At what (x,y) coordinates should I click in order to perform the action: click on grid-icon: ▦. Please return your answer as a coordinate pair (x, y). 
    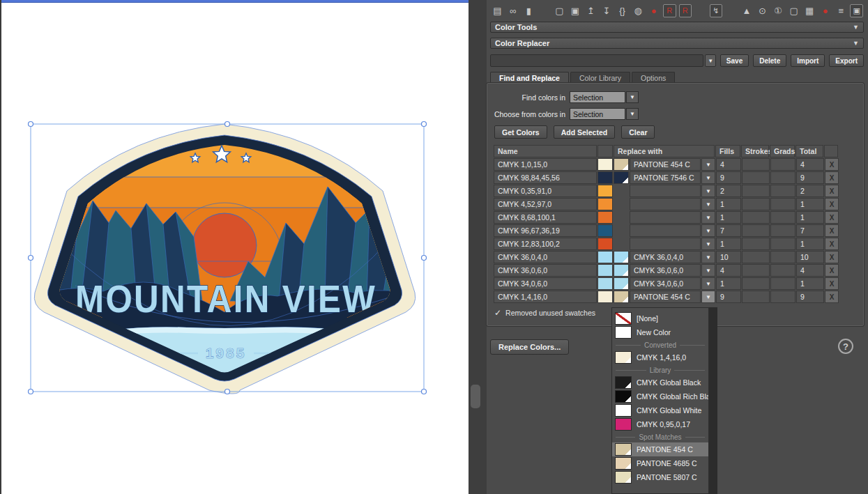
    Looking at the image, I should click on (810, 11).